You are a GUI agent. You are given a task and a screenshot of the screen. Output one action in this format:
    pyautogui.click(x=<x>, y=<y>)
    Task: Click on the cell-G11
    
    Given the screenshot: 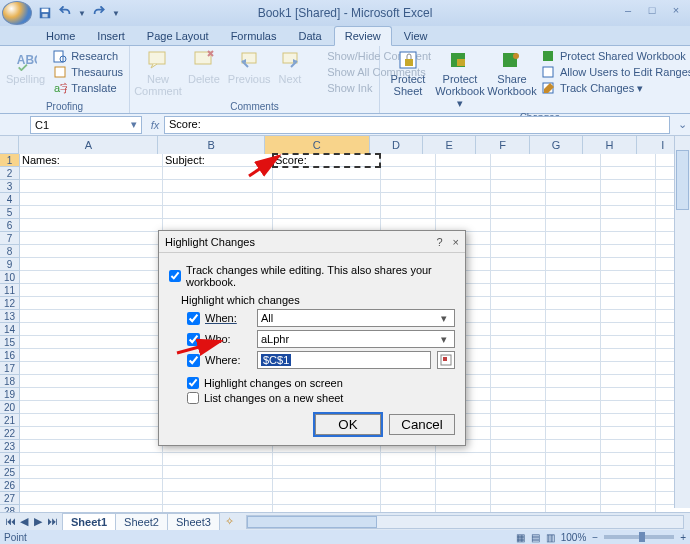 What is the action you would take?
    pyautogui.click(x=574, y=290)
    